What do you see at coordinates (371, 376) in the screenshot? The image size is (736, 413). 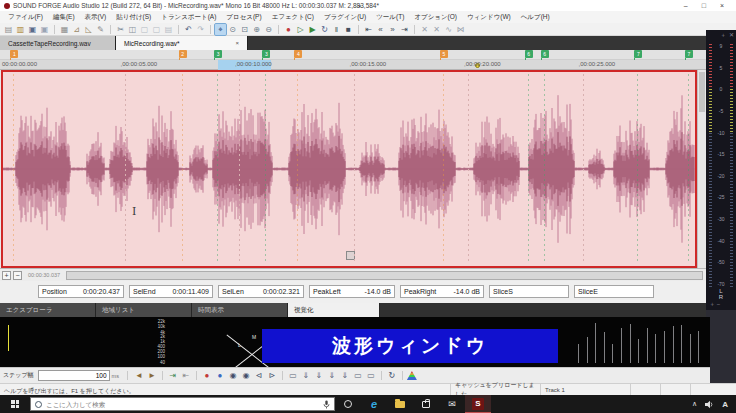 I see `display-mode-7-icon: ▭` at bounding box center [371, 376].